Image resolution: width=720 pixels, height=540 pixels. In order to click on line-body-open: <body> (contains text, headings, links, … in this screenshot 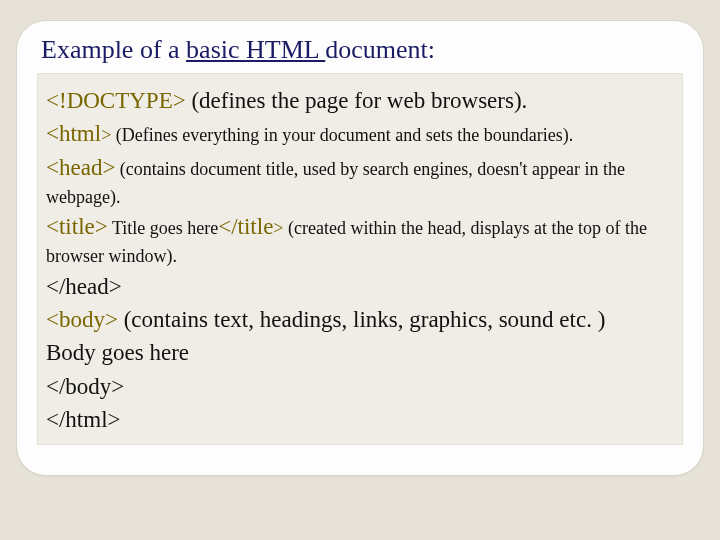, I will do `click(359, 320)`.